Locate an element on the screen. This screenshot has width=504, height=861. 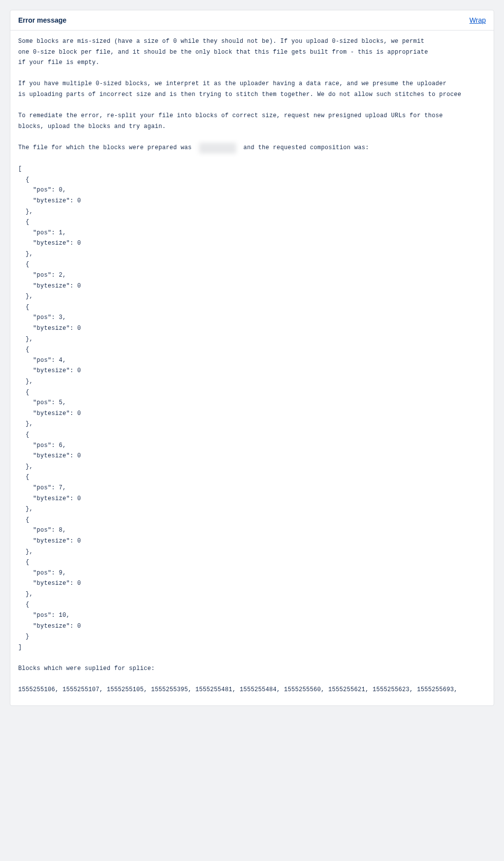
error-para-4-post: and the requested composition was: is located at coordinates (304, 148).